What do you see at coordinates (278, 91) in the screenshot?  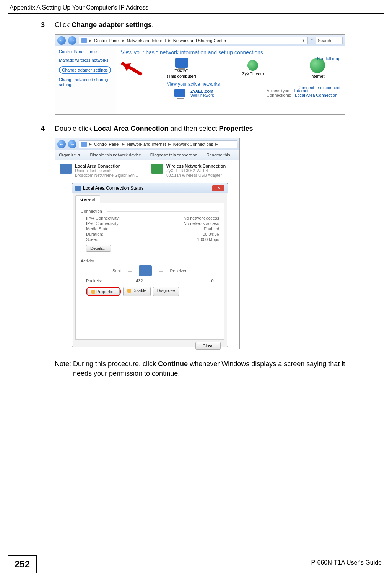 I see `access-type-label: Access type:` at bounding box center [278, 91].